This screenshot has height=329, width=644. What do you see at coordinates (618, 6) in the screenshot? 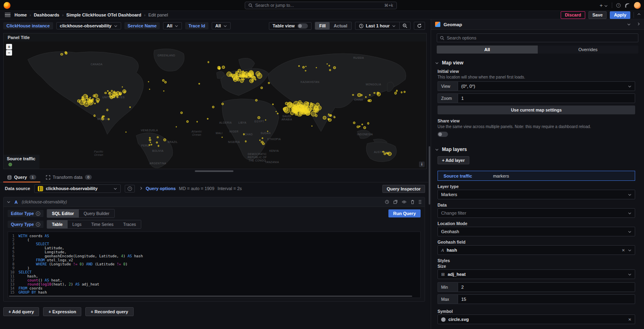
I see `help-icon: ?` at bounding box center [618, 6].